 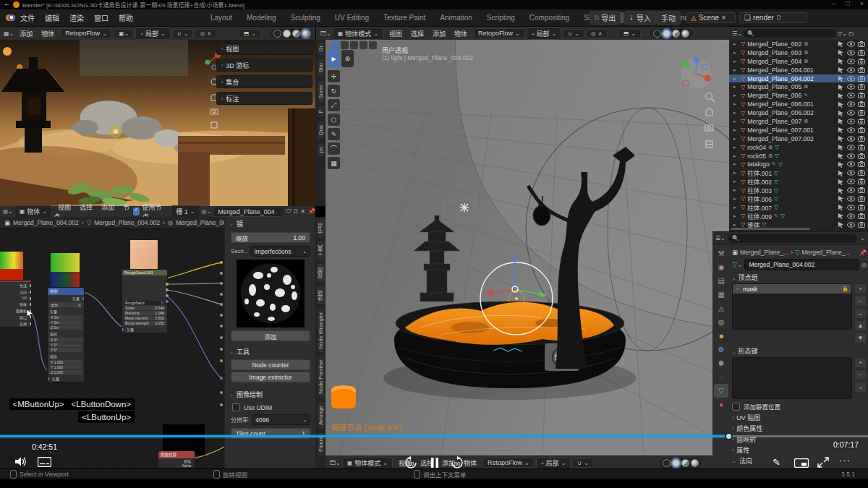 I want to click on mode-selector: ▣物体模式⌄, so click(x=358, y=33).